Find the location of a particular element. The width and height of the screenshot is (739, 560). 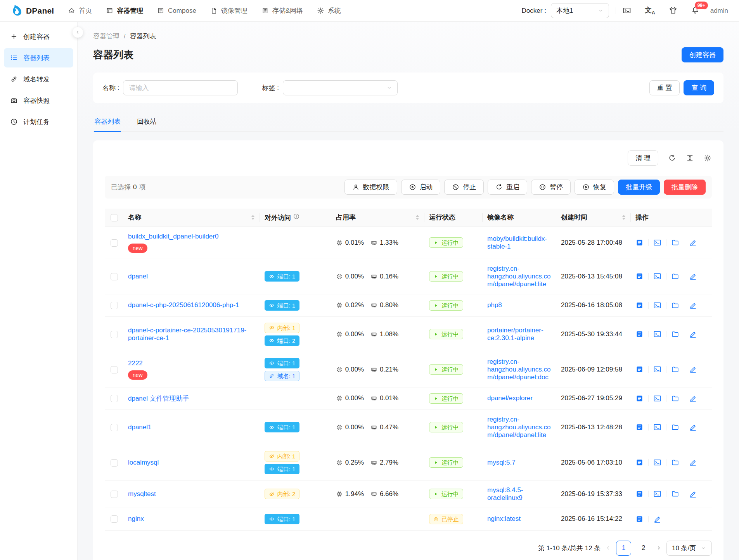

access-tag-internal: 内部: 2 is located at coordinates (282, 494).